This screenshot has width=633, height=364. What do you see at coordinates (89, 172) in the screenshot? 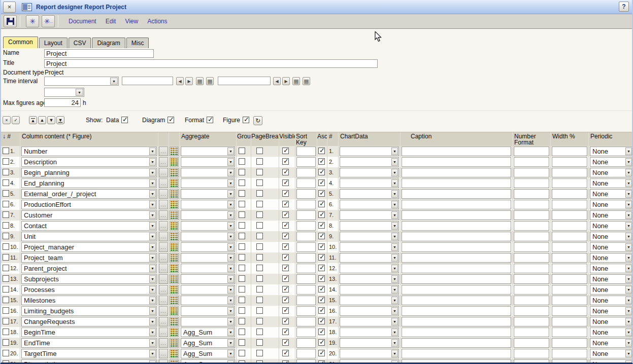
I see `column-content-select: Begin_planning▼` at bounding box center [89, 172].